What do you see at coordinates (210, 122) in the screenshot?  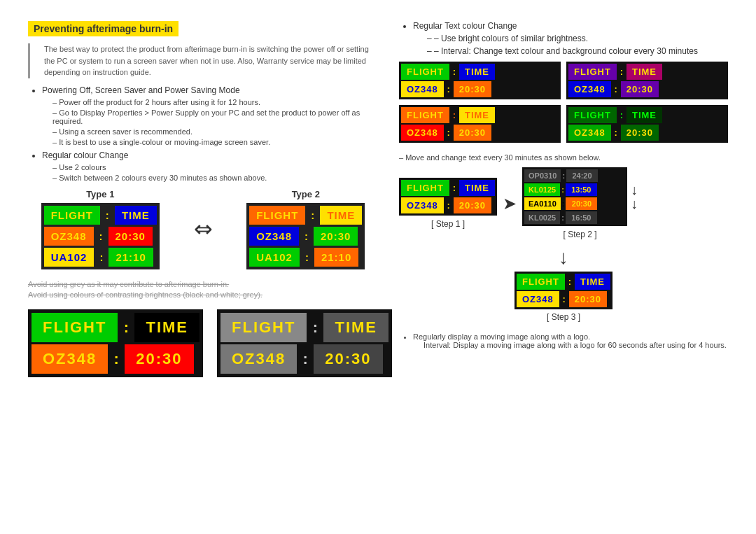 I see `sub-list: Power off the product for 2 hours after …` at bounding box center [210, 122].